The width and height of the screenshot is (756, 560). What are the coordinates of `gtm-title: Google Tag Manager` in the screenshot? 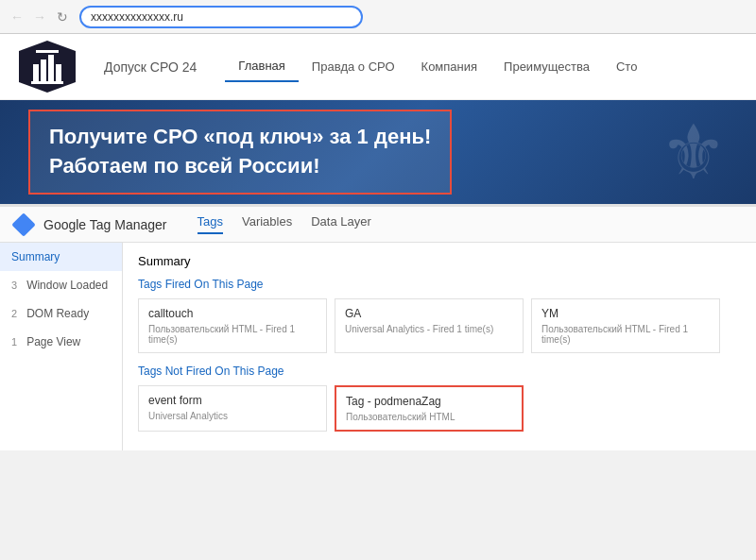 It's located at (106, 225).